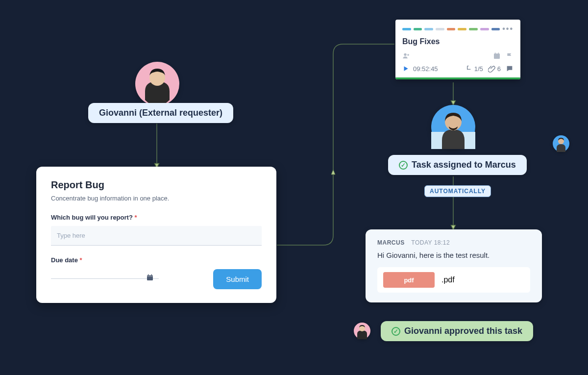 The height and width of the screenshot is (375, 588). What do you see at coordinates (156, 198) in the screenshot?
I see `form-subtitle: Concentrate bug information in one place…` at bounding box center [156, 198].